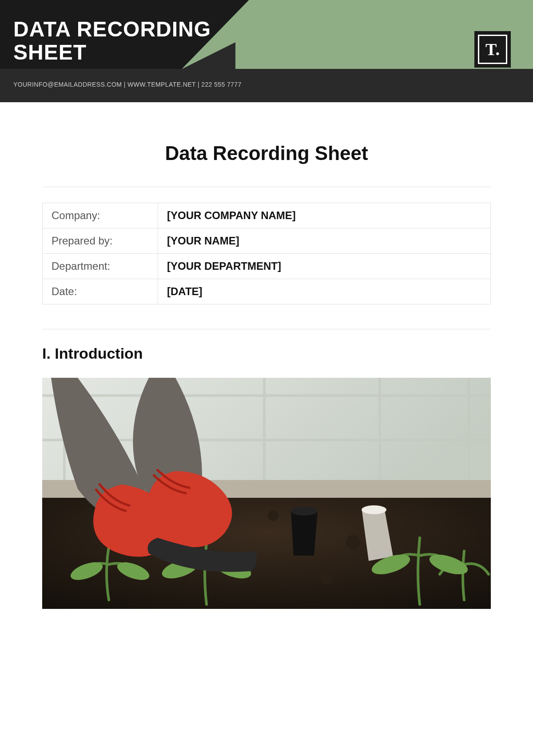 The width and height of the screenshot is (533, 756). What do you see at coordinates (112, 52) in the screenshot?
I see `header-title-line2: SHEET` at bounding box center [112, 52].